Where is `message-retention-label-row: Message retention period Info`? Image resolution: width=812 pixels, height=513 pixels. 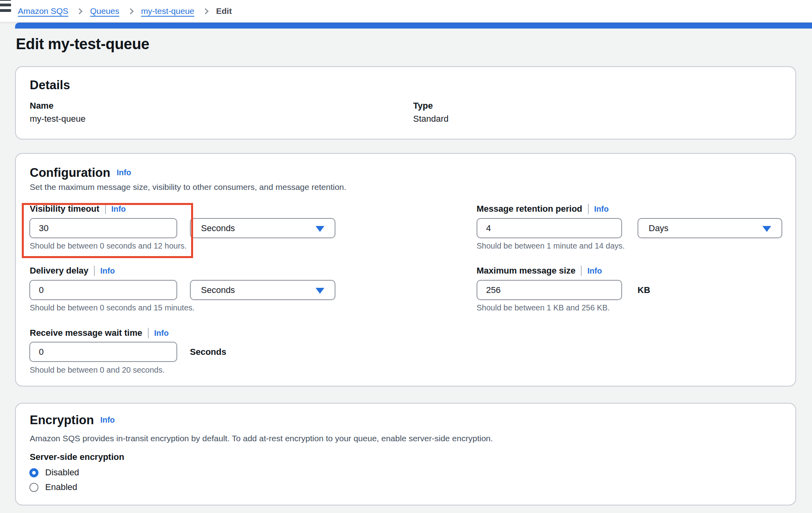
message-retention-label-row: Message retention period Info is located at coordinates (542, 209).